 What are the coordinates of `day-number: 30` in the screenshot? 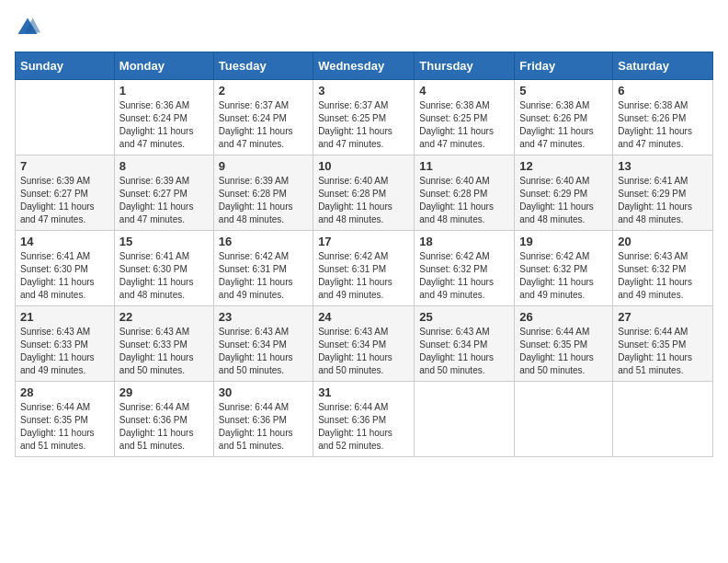 It's located at (263, 392).